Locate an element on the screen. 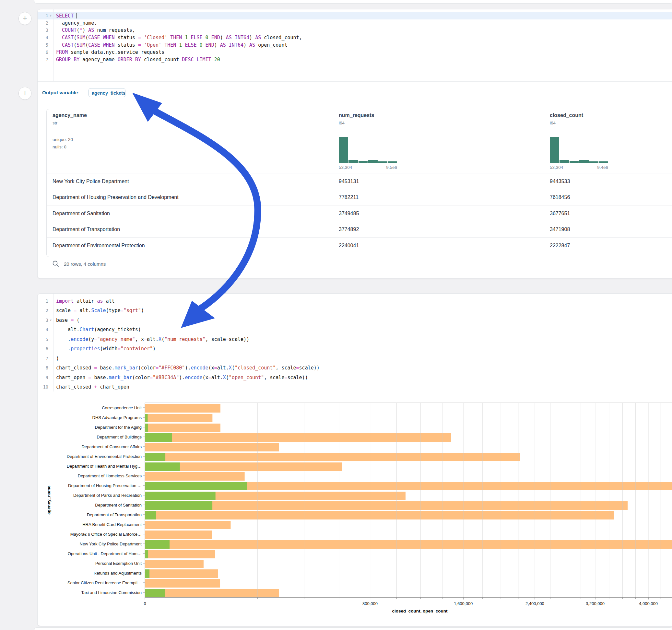 This screenshot has width=672, height=630. table-row: Department of Sanitation37494853677651 is located at coordinates (359, 213).